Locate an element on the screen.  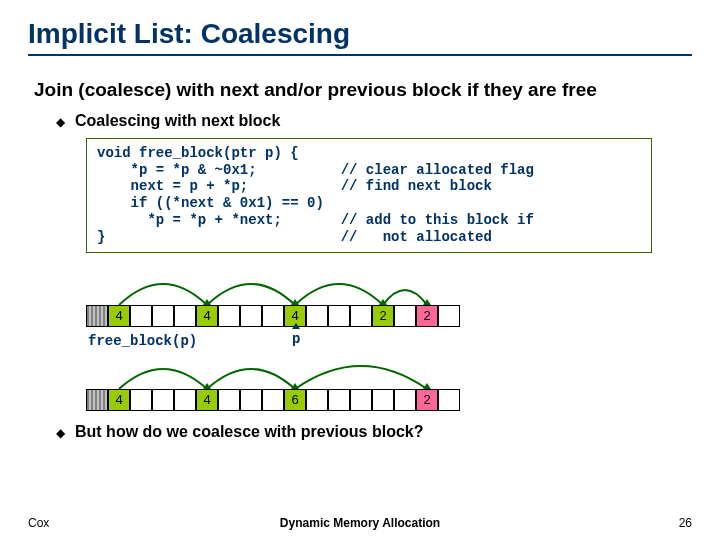
heap-cell: 6 is located at coordinates (295, 400).